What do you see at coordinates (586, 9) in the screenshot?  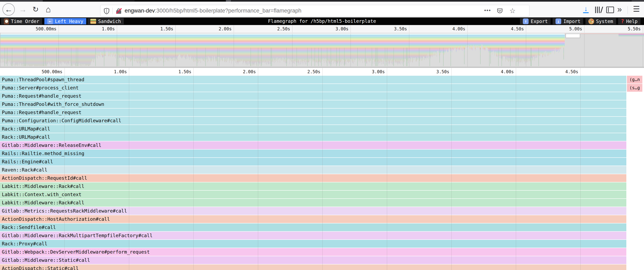 I see `downloads-icon: ↓` at bounding box center [586, 9].